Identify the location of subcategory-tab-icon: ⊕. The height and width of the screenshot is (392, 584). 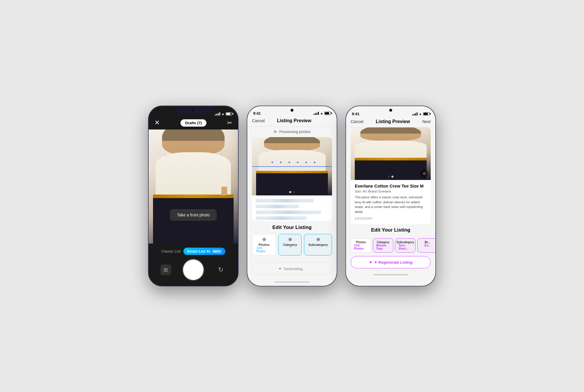
(318, 239).